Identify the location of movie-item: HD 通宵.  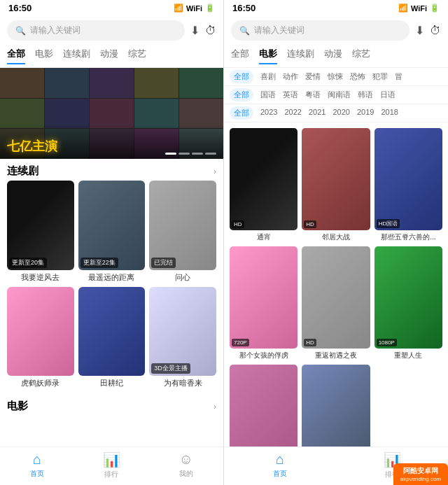
(263, 185).